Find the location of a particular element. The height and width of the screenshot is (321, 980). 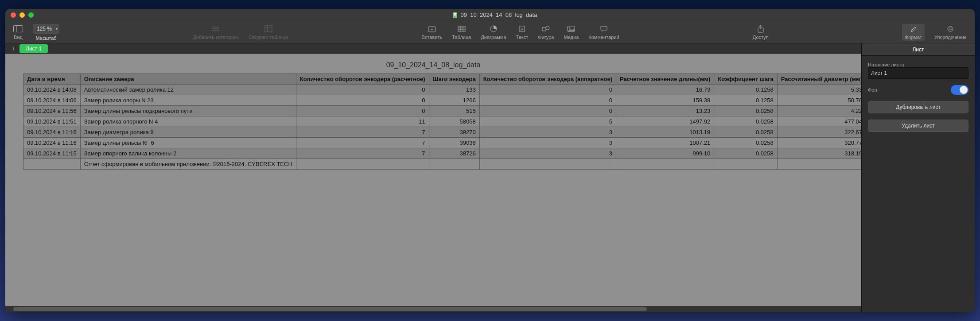

share-button: Доступ is located at coordinates (761, 32).